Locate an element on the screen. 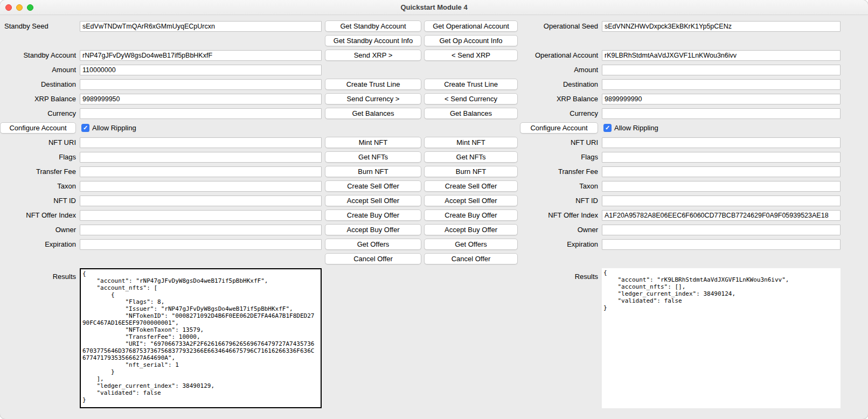  operational-flags-label: Flags is located at coordinates (561, 157).